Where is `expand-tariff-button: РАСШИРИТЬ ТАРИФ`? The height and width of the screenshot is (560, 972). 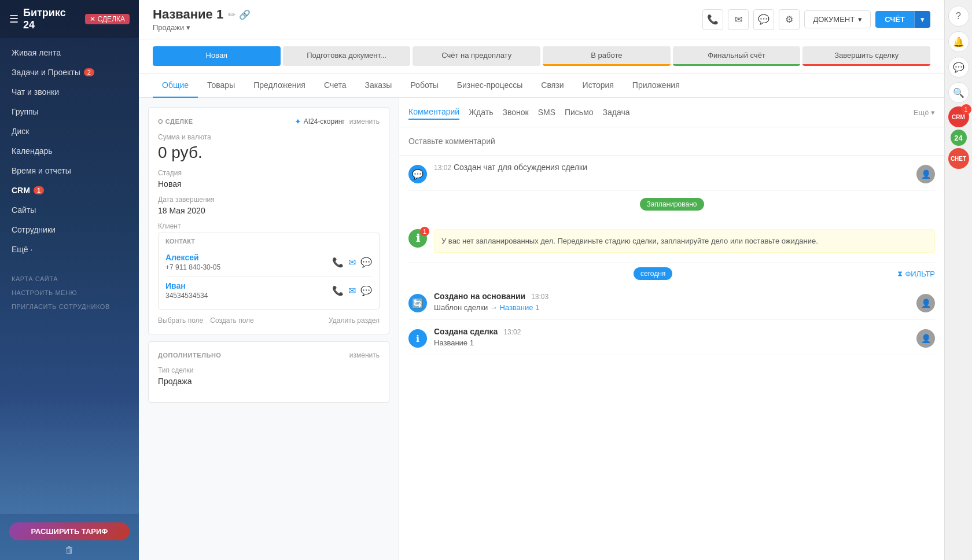
expand-tariff-button: РАСШИРИТЬ ТАРИФ is located at coordinates (69, 531).